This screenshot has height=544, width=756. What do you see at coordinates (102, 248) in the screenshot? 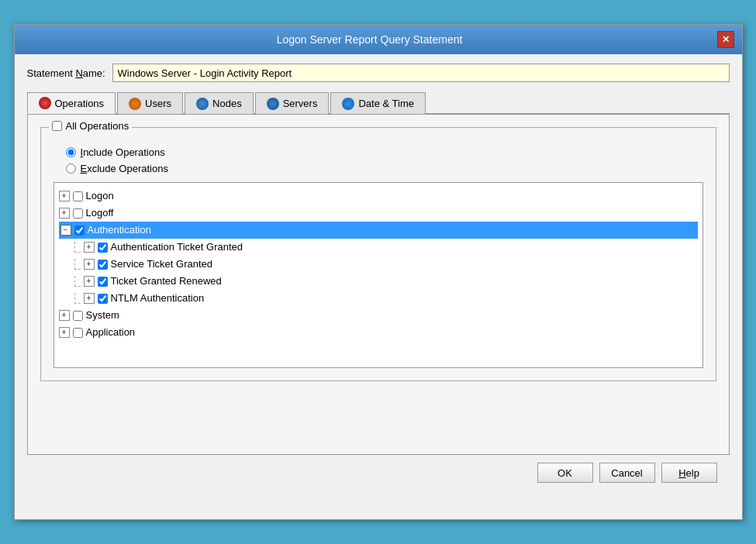
I see `checkbox-auth-ticket` at bounding box center [102, 248].